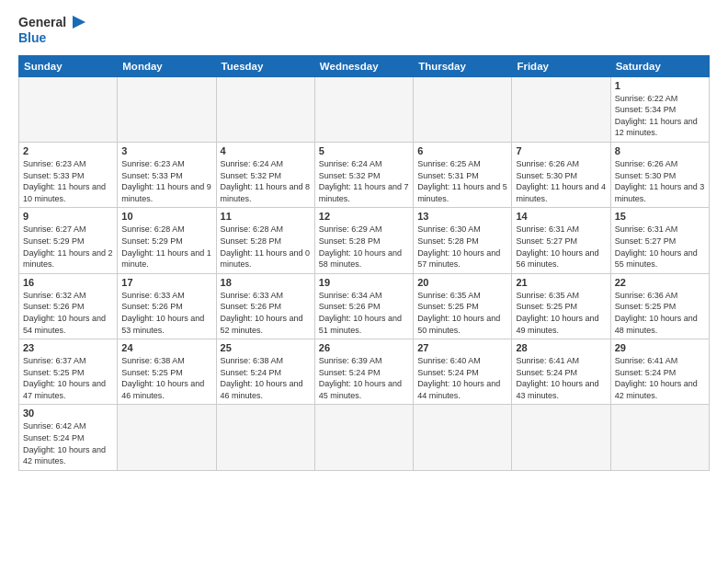  I want to click on day-number: 4, so click(266, 151).